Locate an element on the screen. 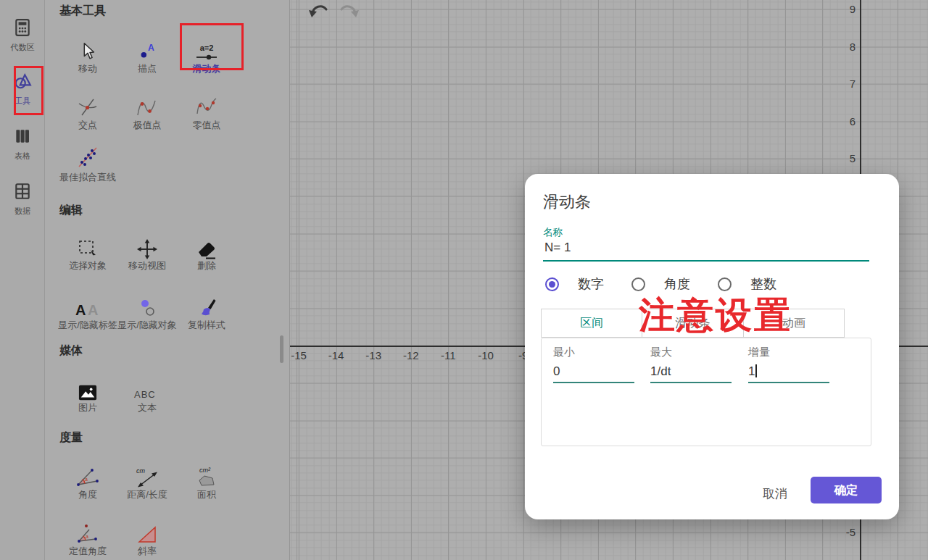 This screenshot has height=560, width=928. tool-label: 滑动条 is located at coordinates (207, 68).